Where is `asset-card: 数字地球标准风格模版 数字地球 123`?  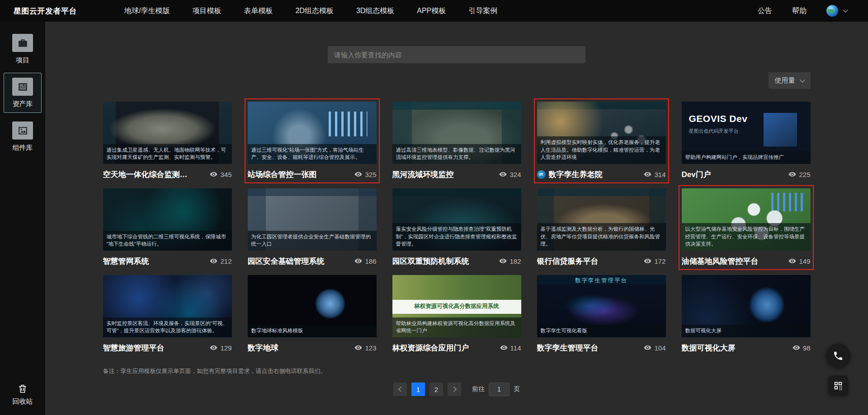
asset-card: 数字地球标准风格模版 数字地球 123 is located at coordinates (312, 314).